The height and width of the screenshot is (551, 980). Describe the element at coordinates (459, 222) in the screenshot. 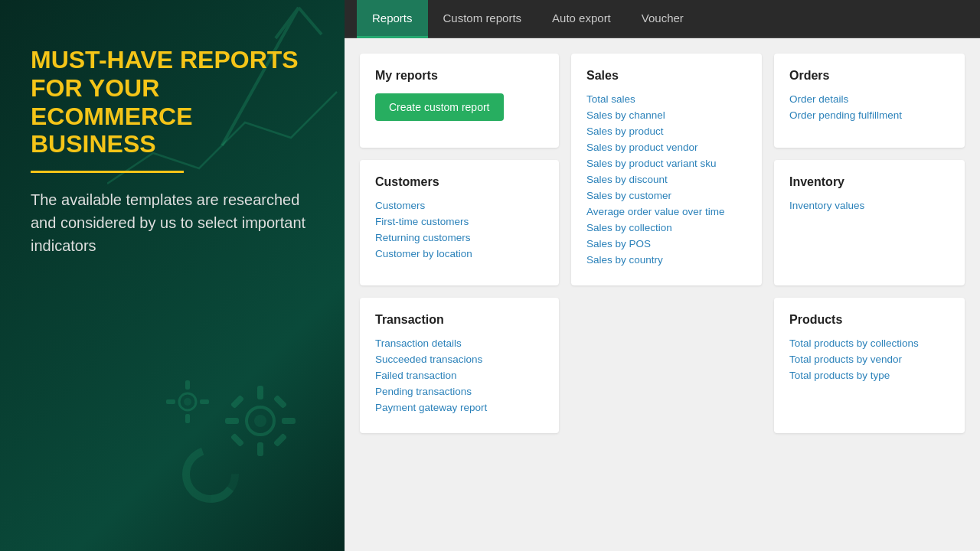

I see `link-first-time-customers: First-time customers` at that location.